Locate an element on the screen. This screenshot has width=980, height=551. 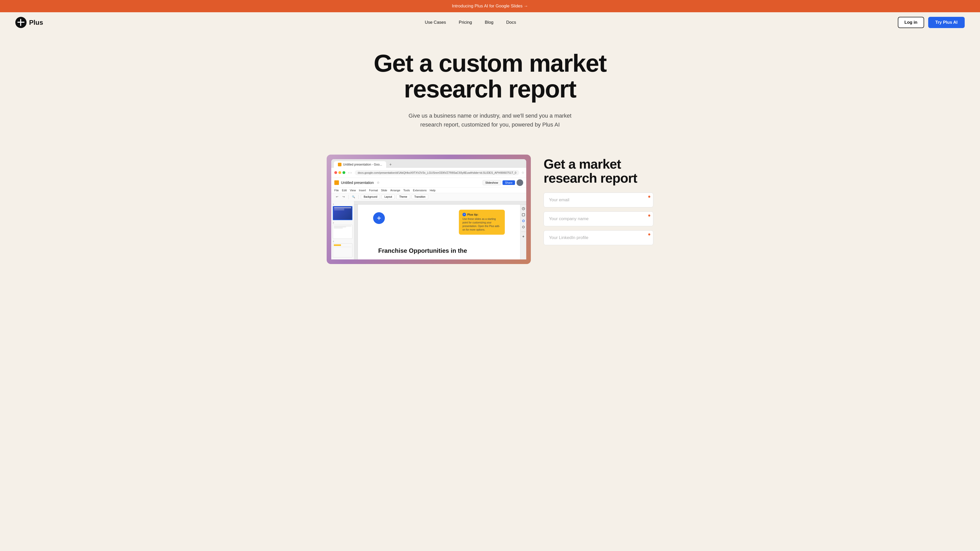
plus-tip-icon: + is located at coordinates (464, 214).